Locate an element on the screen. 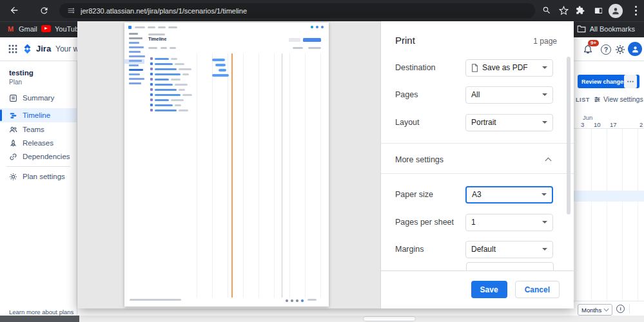 The height and width of the screenshot is (322, 644). mini-button is located at coordinates (295, 40).